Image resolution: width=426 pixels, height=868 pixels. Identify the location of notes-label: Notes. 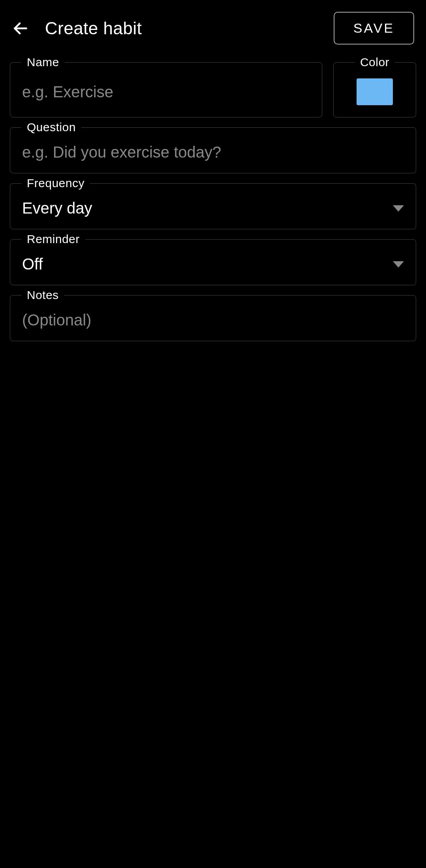
(43, 295).